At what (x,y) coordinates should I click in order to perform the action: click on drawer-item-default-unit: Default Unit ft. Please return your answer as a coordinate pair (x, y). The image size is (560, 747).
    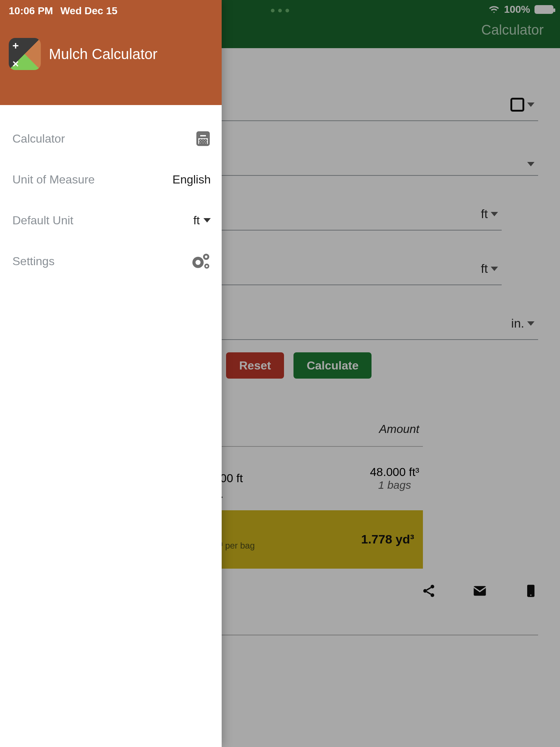
    Looking at the image, I should click on (112, 220).